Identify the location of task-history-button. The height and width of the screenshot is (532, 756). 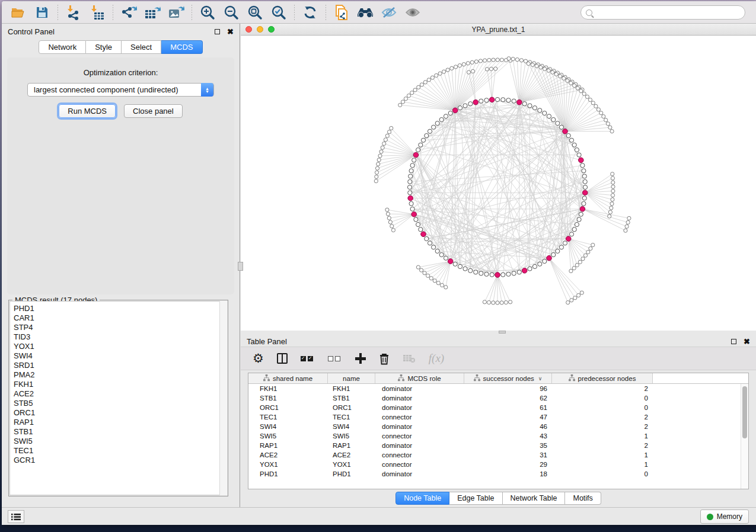
(16, 517).